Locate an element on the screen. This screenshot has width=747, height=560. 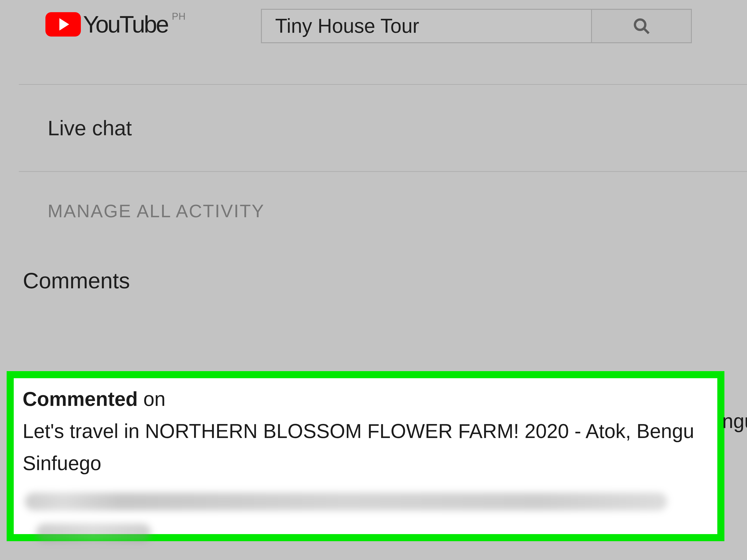
comments-heading-text: Comments is located at coordinates (76, 281).